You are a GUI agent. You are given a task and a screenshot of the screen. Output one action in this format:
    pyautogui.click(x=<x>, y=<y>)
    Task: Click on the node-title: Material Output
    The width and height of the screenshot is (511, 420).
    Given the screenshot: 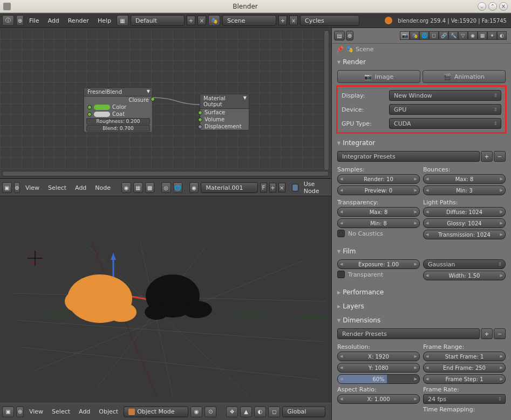 What is the action you would take?
    pyautogui.click(x=224, y=101)
    